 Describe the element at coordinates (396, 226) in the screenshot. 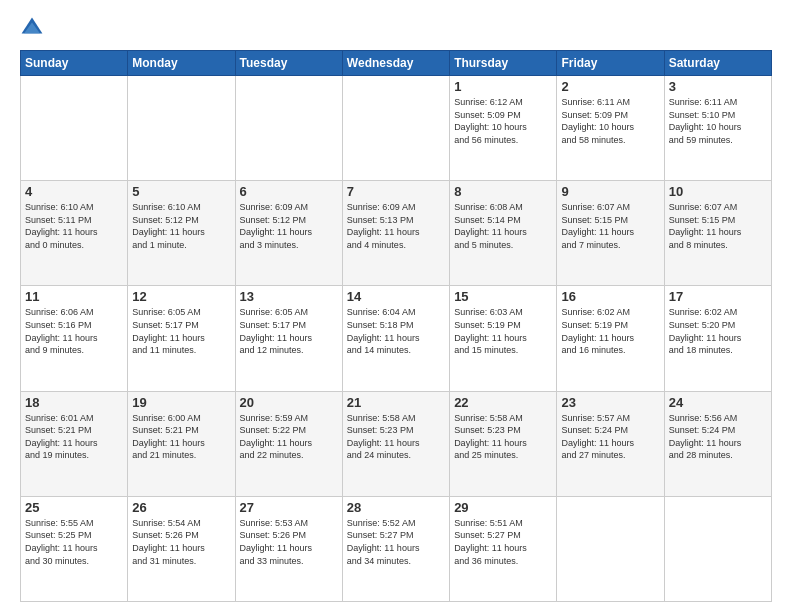

I see `day-info: Sunrise: 6:09 AM Sunset: 5:13 PM Dayligh…` at that location.